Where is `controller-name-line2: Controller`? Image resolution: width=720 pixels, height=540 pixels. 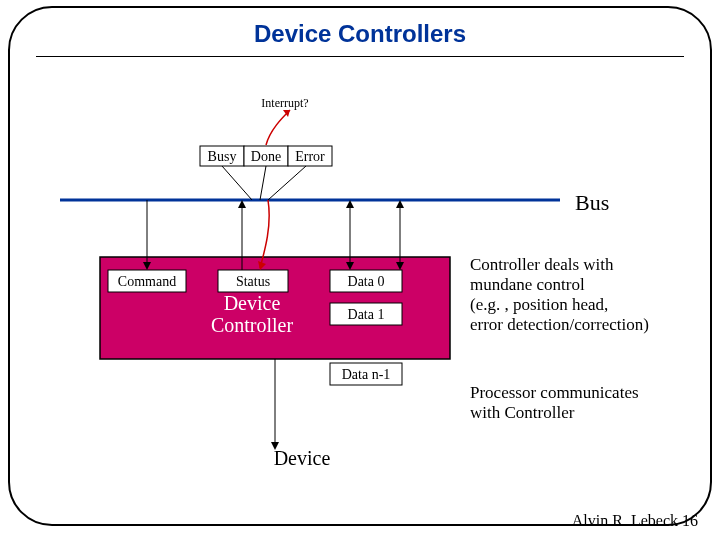
controller-name-line2: Controller is located at coordinates (252, 325).